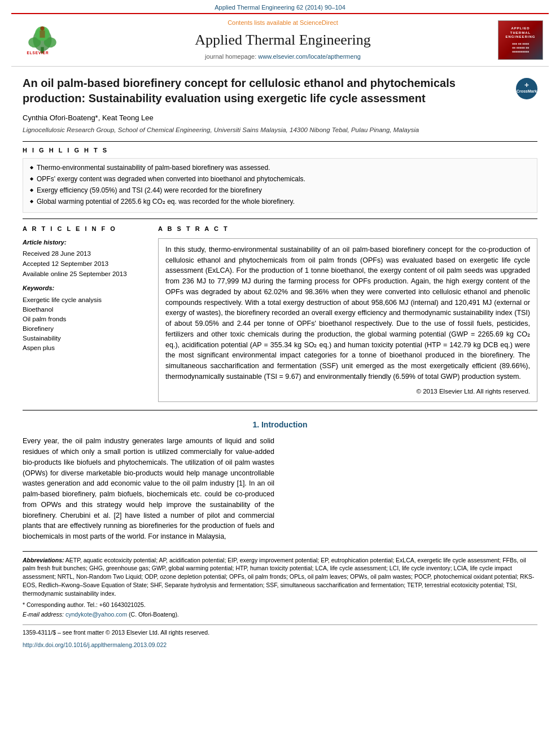  What do you see at coordinates (283, 56) in the screenshot?
I see `journal-homepage: journal homepage: www.elsevier.com/locat…` at bounding box center [283, 56].